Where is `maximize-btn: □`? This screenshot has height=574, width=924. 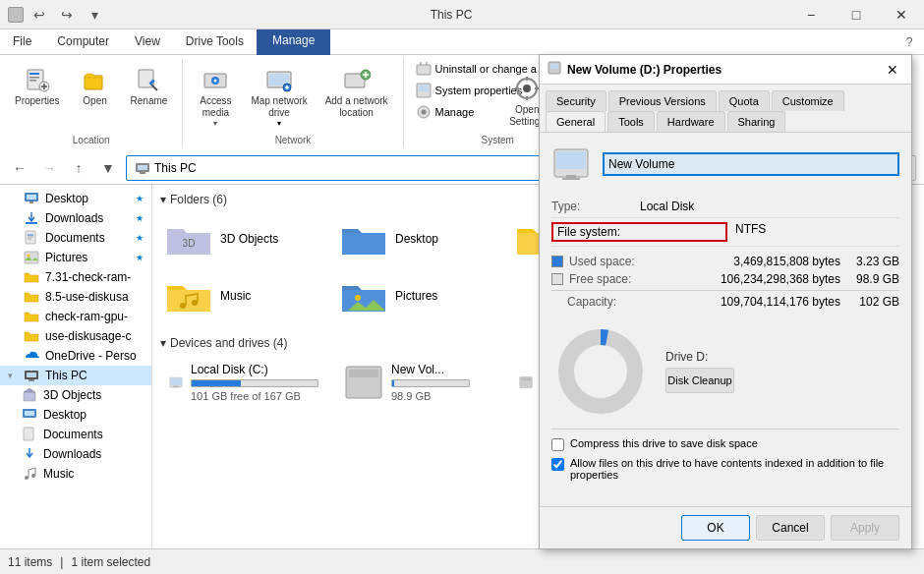 maximize-btn: □ is located at coordinates (856, 15).